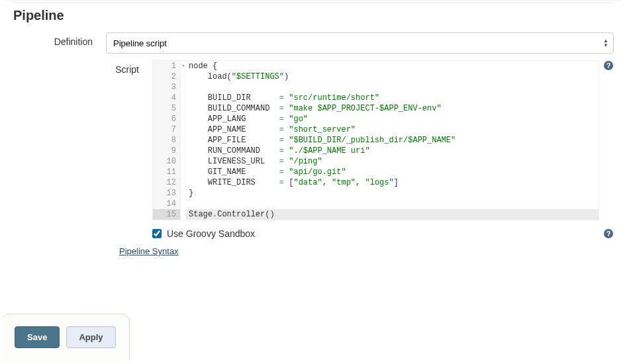  Describe the element at coordinates (376, 183) in the screenshot. I see `code-line: 12 WRITE_DIRS = ["data", "tmp", "logs"]` at that location.